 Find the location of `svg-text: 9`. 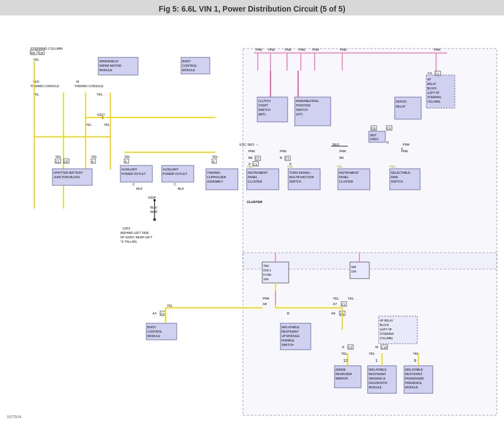

svg-text: 9 is located at coordinates (415, 361).